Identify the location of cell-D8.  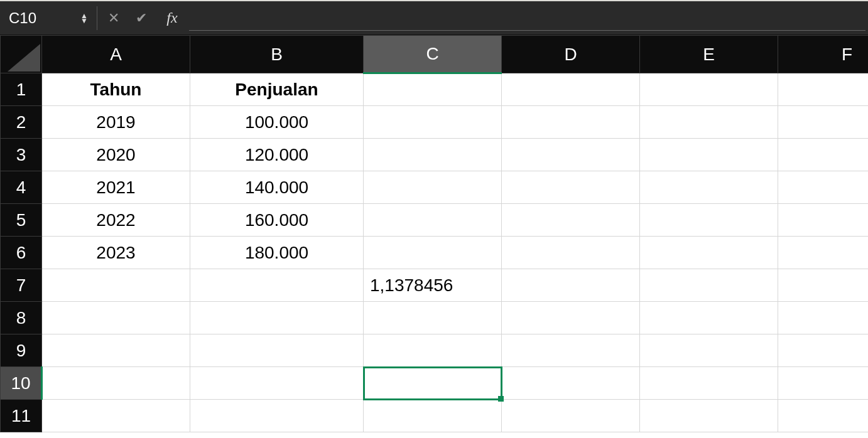
(571, 318).